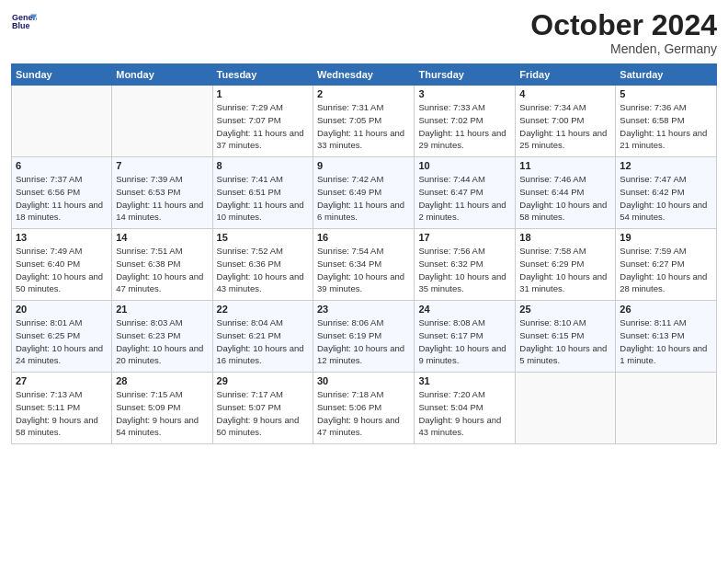 The width and height of the screenshot is (728, 563). I want to click on day-info: Sunrise: 7:47 AMSunset: 6:42 PMDaylight:…, so click(665, 199).